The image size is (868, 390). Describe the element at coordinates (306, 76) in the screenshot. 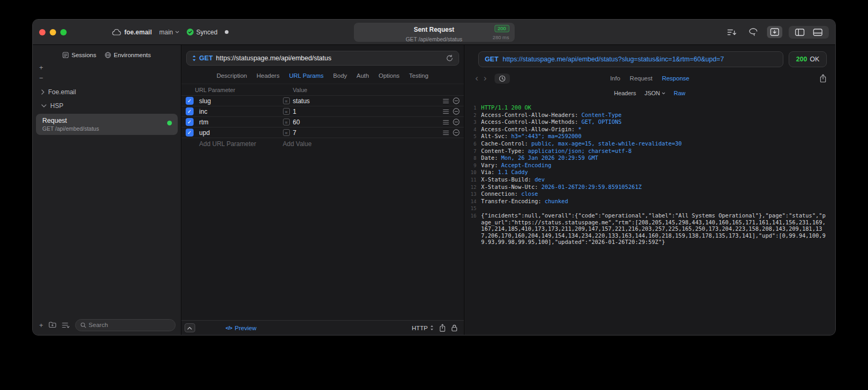

I see `tab-url-params: URL Params` at that location.